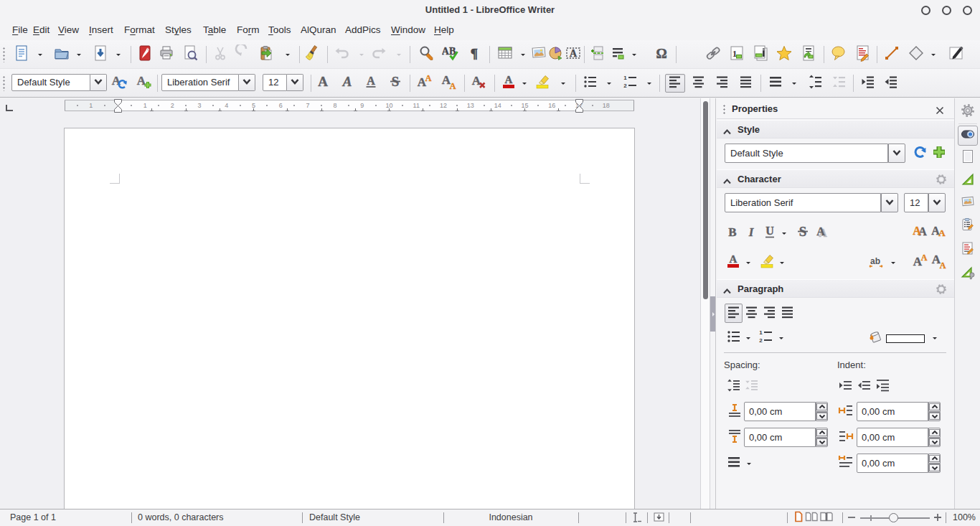 The height and width of the screenshot is (526, 980). What do you see at coordinates (892, 438) in the screenshot?
I see `after-indent-field: 0,00 cm` at bounding box center [892, 438].